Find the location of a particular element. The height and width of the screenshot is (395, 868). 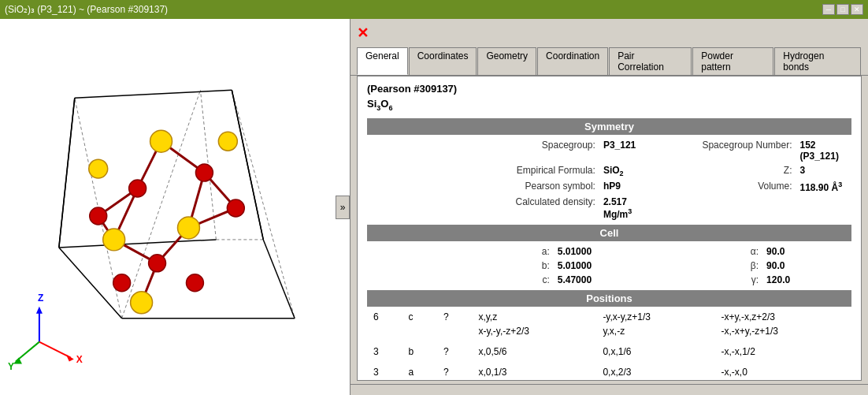

z-label: Z: is located at coordinates (747, 171).